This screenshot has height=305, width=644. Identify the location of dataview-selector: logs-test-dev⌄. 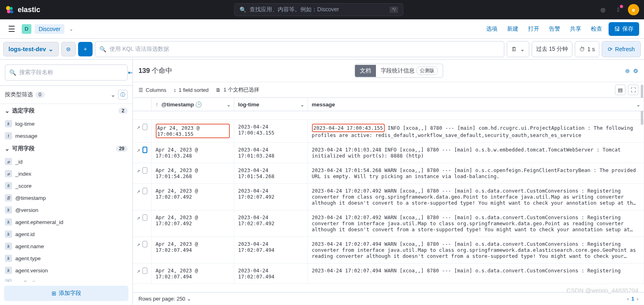
(31, 49).